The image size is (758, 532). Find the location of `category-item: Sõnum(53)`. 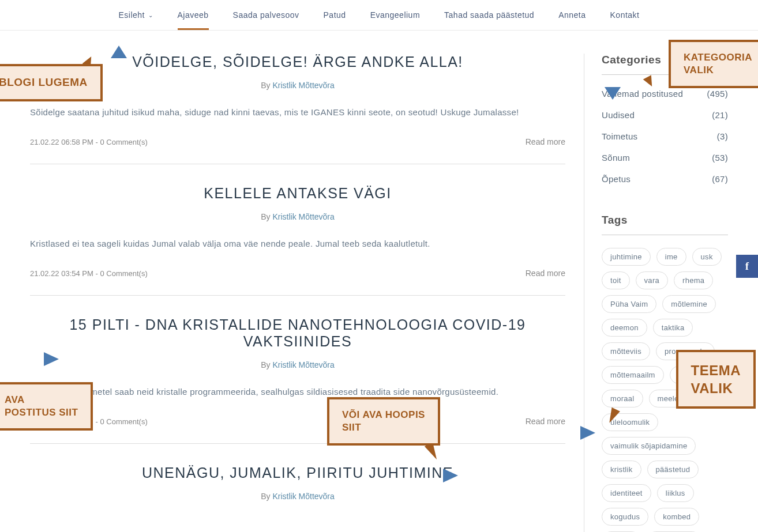

category-item: Sõnum(53) is located at coordinates (665, 158).